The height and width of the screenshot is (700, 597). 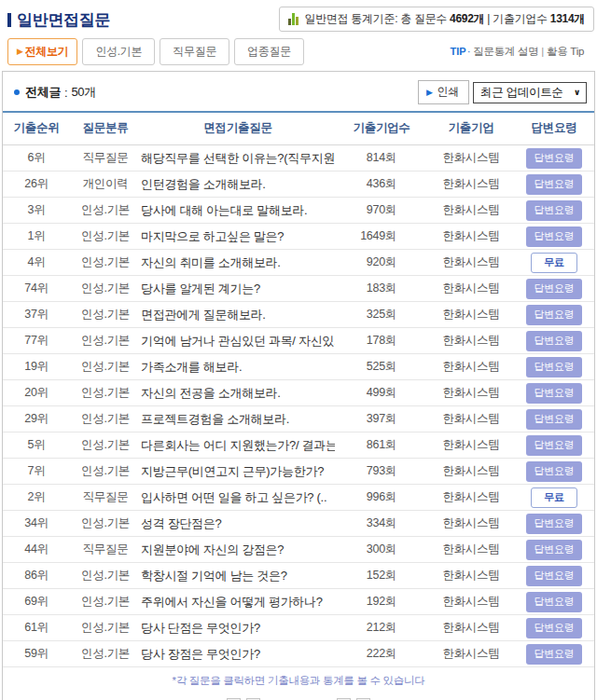 What do you see at coordinates (298, 393) in the screenshot?
I see `table-row: 20위 인성.기본 자신의 전공을 소개해보라. 499회 한화시스템 답변요령` at bounding box center [298, 393].